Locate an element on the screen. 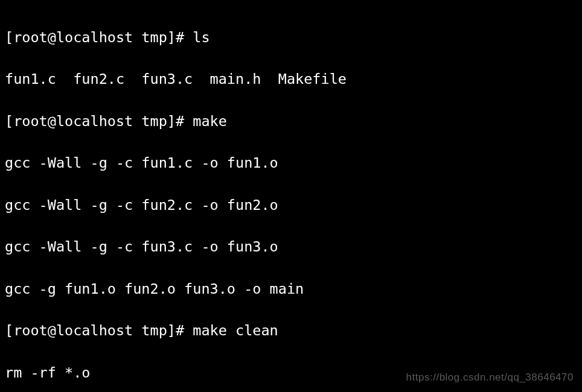 The image size is (582, 392). terminal-line: gcc -Wall -g -c fun2.c -o fun2.o is located at coordinates (291, 205).